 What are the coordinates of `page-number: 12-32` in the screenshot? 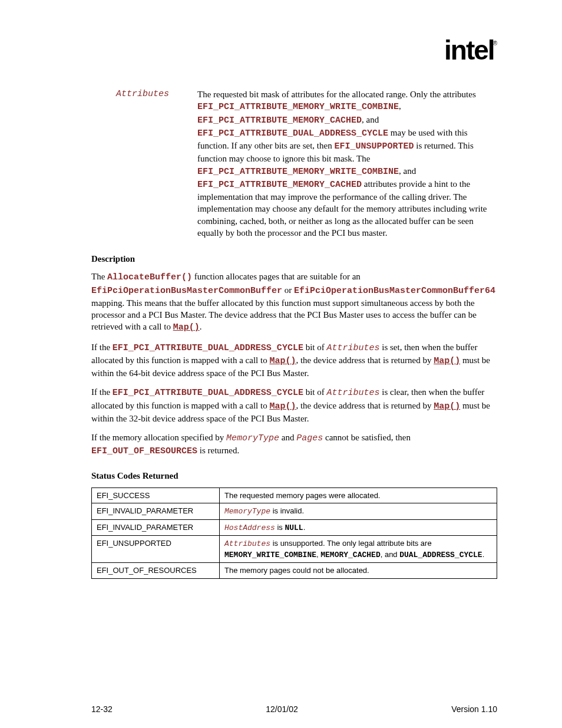 It's located at (102, 709).